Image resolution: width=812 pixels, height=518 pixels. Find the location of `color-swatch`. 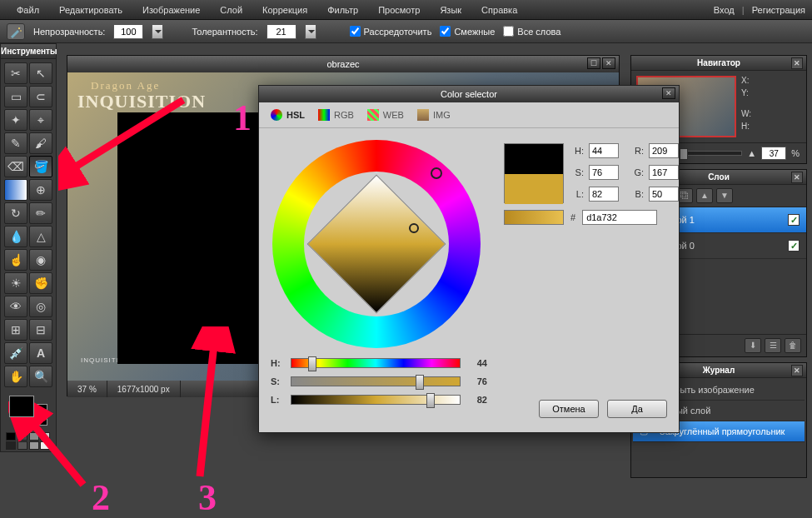

color-swatch is located at coordinates (28, 411).